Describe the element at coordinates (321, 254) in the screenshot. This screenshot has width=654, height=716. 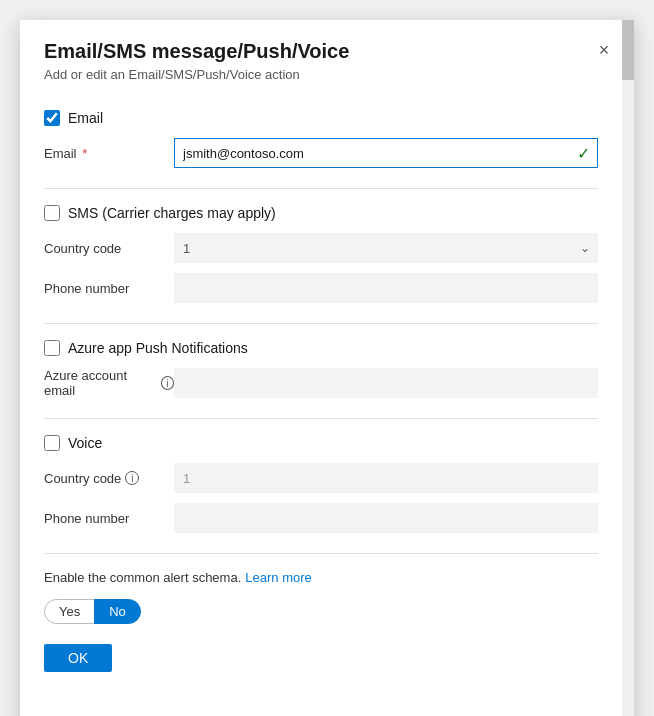
I see `sms-section: SMS (Carrier charges may apply) Country …` at that location.